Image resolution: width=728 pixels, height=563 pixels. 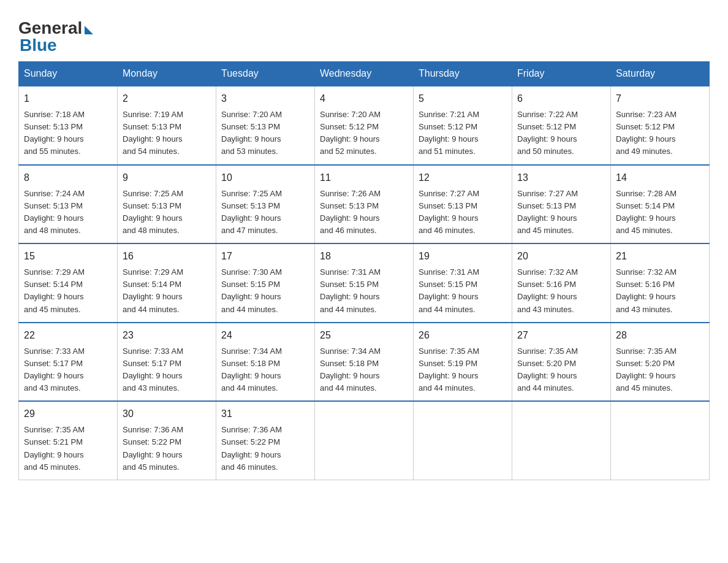 What do you see at coordinates (463, 134) in the screenshot?
I see `day-info: Sunrise: 7:21 AMSunset: 5:12 PMDaylight:…` at bounding box center [463, 134].